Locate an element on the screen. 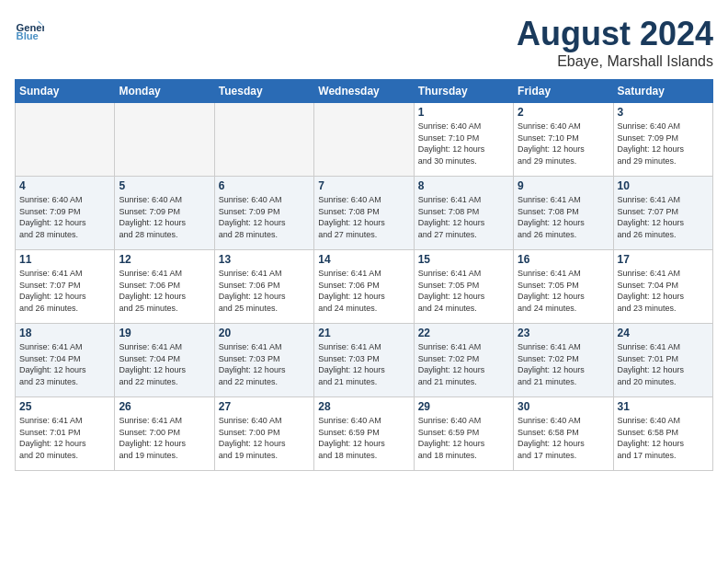 This screenshot has width=728, height=563. day-info: Sunrise: 6:41 AM Sunset: 7:08 PM Dayligh… is located at coordinates (563, 217).